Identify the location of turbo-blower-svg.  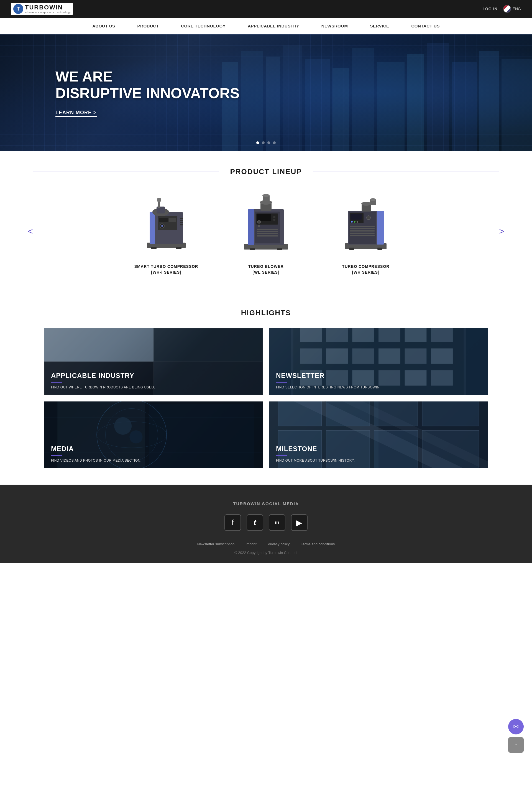
(266, 223).